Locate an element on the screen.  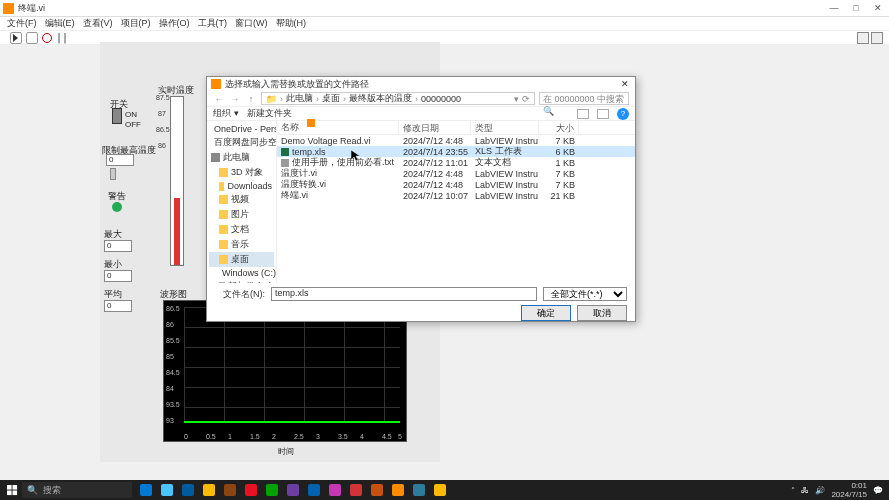
graph-xtick: 1 is located at coordinates (230, 436).